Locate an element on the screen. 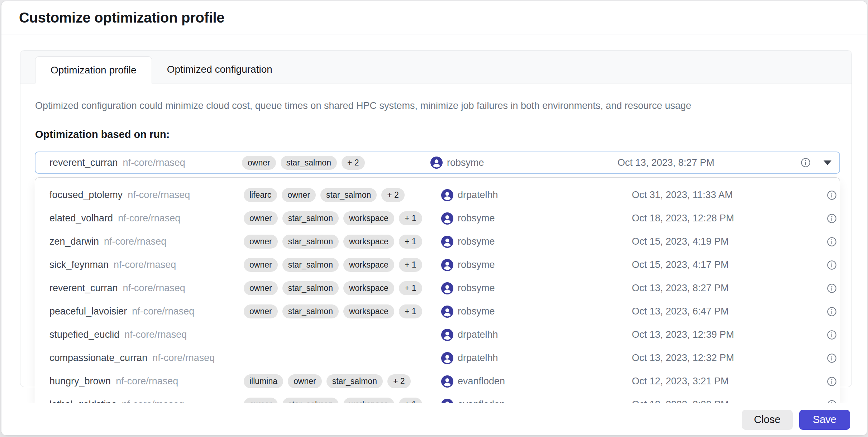 The image size is (868, 437). run-tag: + 2 is located at coordinates (399, 381).